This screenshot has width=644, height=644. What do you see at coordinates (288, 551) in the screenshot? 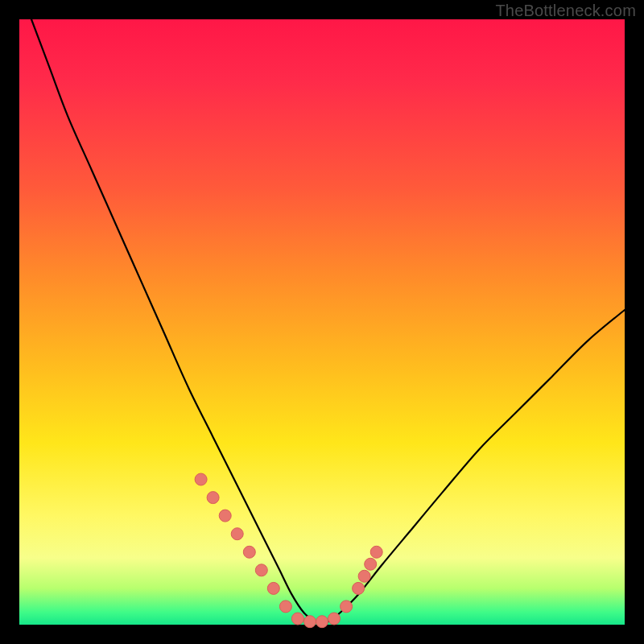
I see `marker-group` at bounding box center [288, 551].